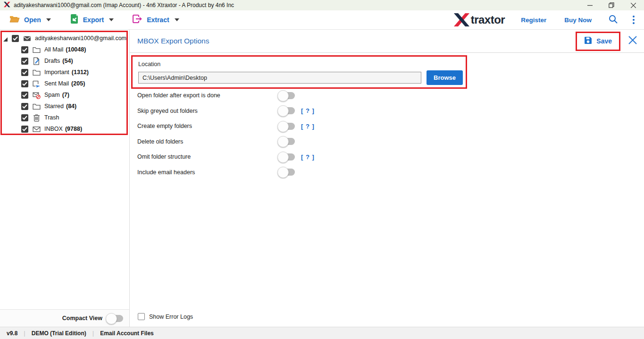  Describe the element at coordinates (33, 20) in the screenshot. I see `open-menu-label: Open` at that location.